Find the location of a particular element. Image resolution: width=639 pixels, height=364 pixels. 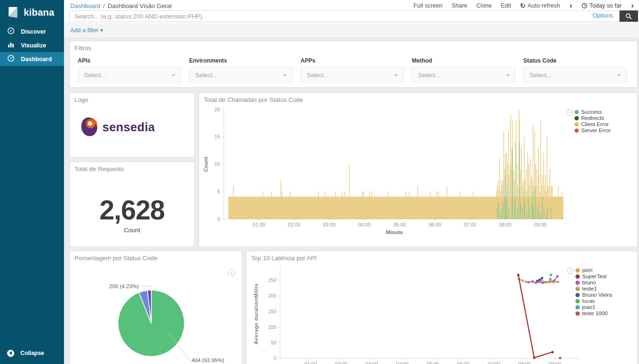

search-button is located at coordinates (629, 16).